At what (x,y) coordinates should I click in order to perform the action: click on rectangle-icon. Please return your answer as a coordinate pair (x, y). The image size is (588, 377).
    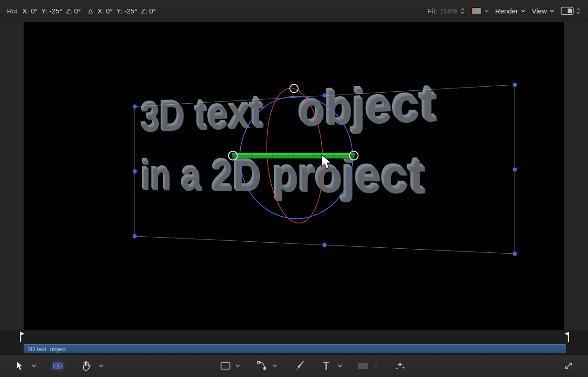
    Looking at the image, I should click on (225, 366).